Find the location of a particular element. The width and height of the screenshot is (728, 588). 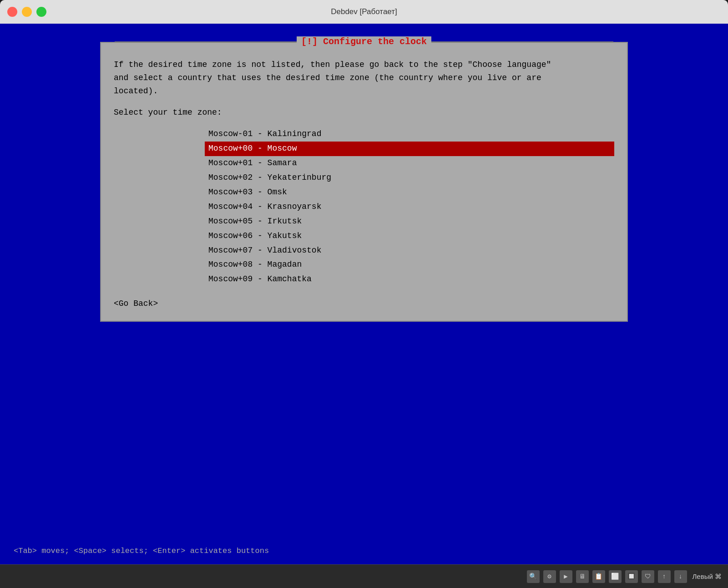

taskbar-icon-3: ▶ is located at coordinates (566, 577).